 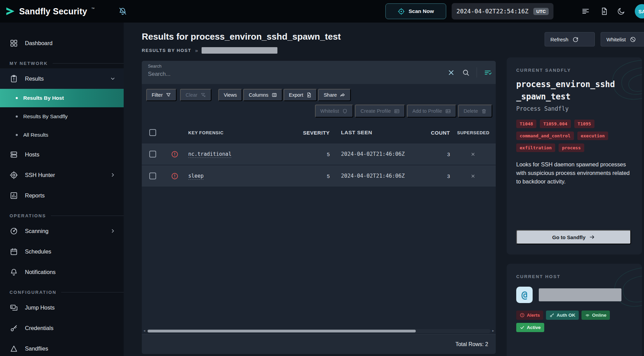 I want to click on alerts-badge: Alerts, so click(x=530, y=315).